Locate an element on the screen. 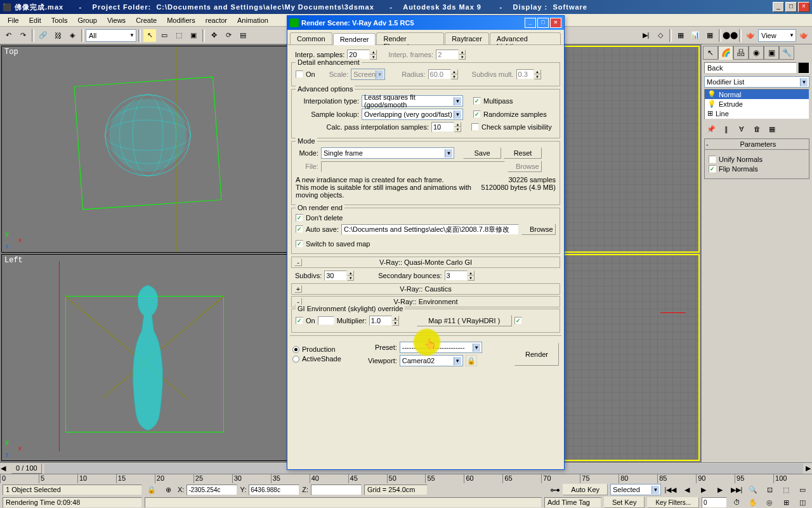  menu-edit: Edit is located at coordinates (36, 20).